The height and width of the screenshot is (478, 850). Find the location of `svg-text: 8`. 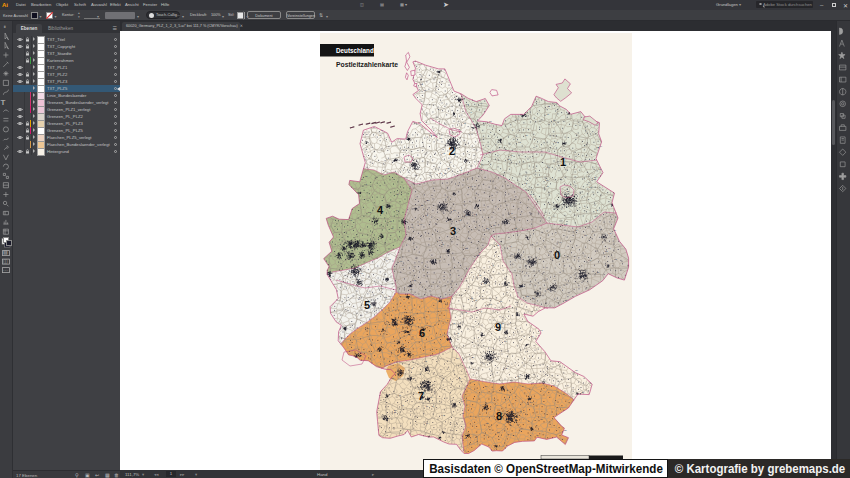

svg-text: 8 is located at coordinates (499, 416).